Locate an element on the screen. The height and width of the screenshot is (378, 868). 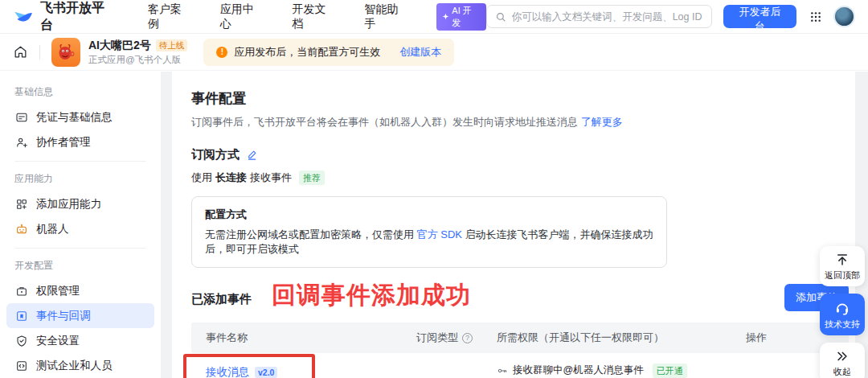
config-method-box: 配置方式 无需注册公网域名或配置加密策略，仅需使用 官方 SDK 启动长连接飞书… is located at coordinates (429, 232).